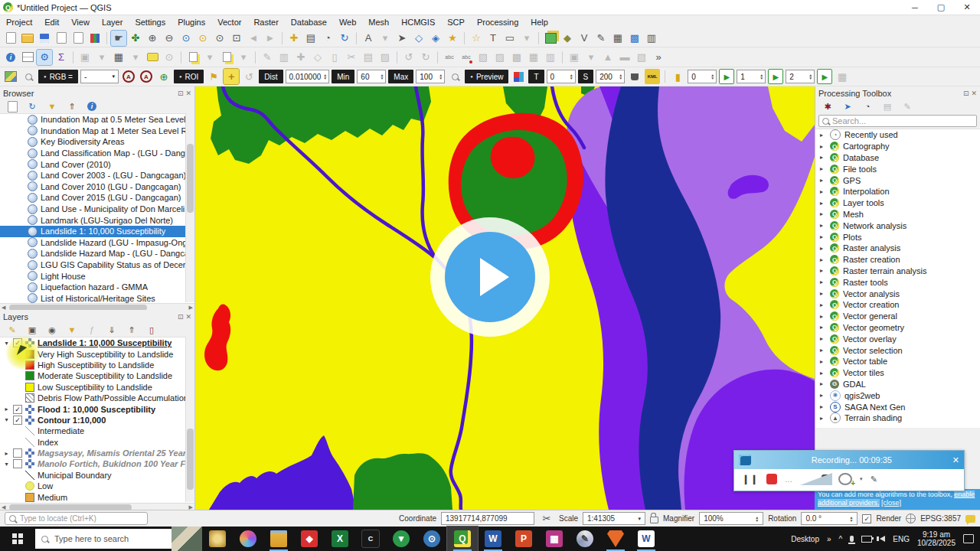 The width and height of the screenshot is (980, 551). What do you see at coordinates (751, 77) in the screenshot?
I see `scp-rt1-spinner: 1▲▼` at bounding box center [751, 77].